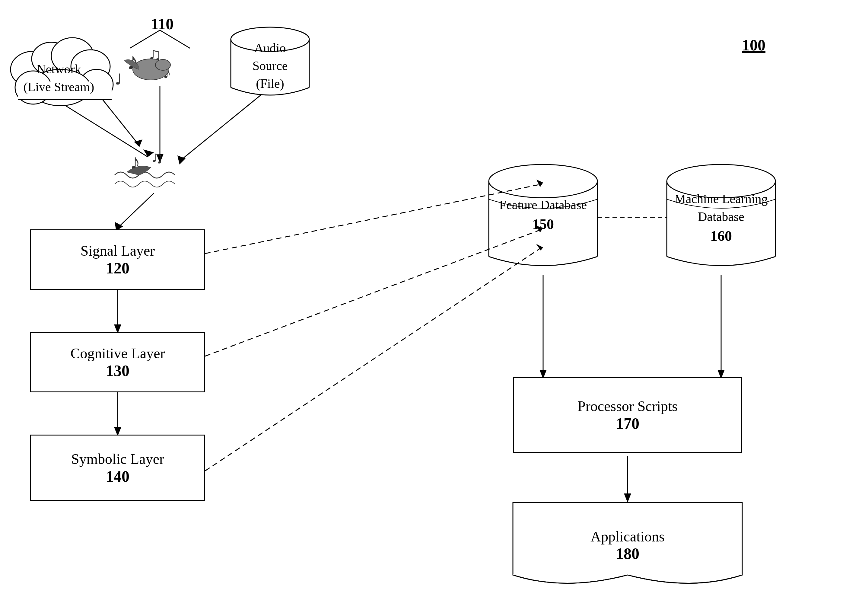 The height and width of the screenshot is (616, 862). What do you see at coordinates (118, 354) in the screenshot?
I see `cognitive-layer-title: Cognitive Layer` at bounding box center [118, 354].